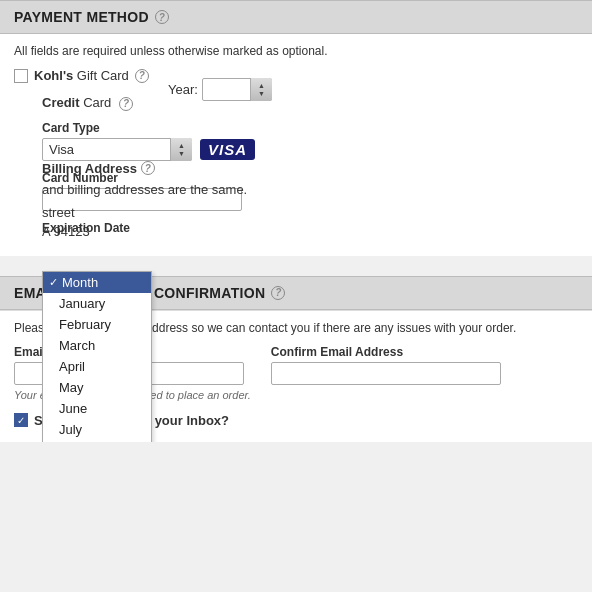 The image size is (592, 592). I want to click on confirm-email-label: Confirm Email Address, so click(386, 352).